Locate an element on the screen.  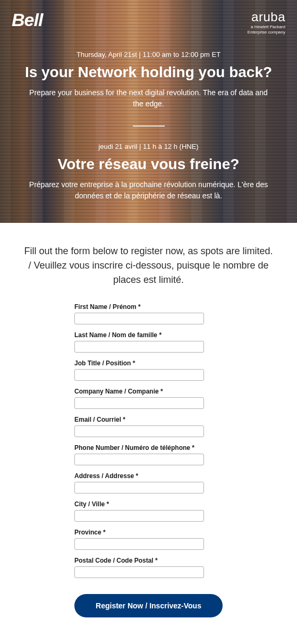
province-label: Province * is located at coordinates (149, 532).